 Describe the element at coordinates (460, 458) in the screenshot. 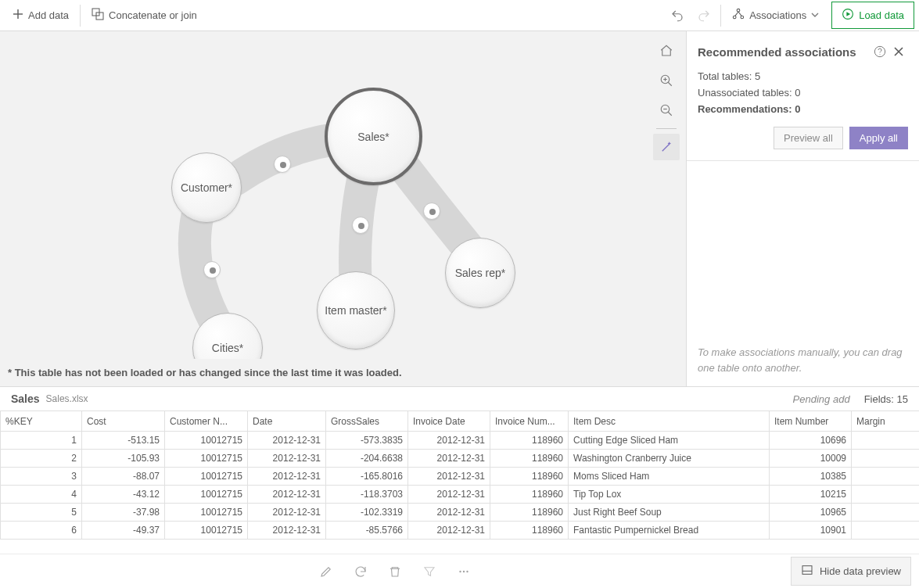

I see `table-row: 2-105.93100127152012-12-31-204.66382012-…` at that location.